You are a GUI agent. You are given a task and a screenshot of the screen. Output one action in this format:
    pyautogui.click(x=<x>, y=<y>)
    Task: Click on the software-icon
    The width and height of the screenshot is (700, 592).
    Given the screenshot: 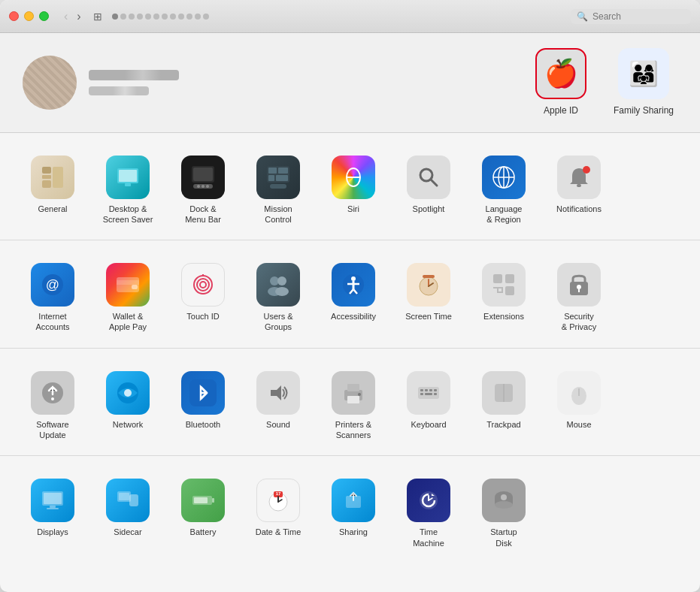 What is the action you would take?
    pyautogui.click(x=53, y=393)
    